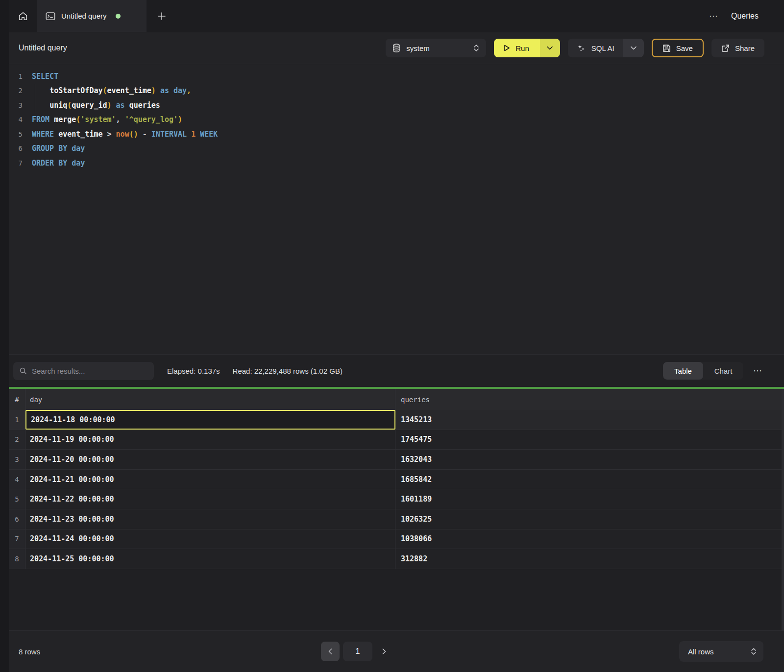  Describe the element at coordinates (122, 134) in the screenshot. I see `code-token: now` at that location.